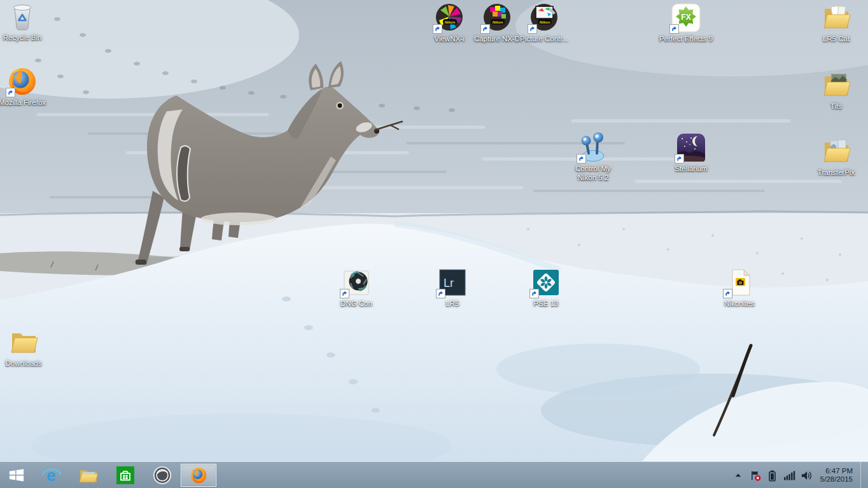 This screenshot has height=488, width=868. I want to click on taskbar-button-file-explorer, so click(88, 475).